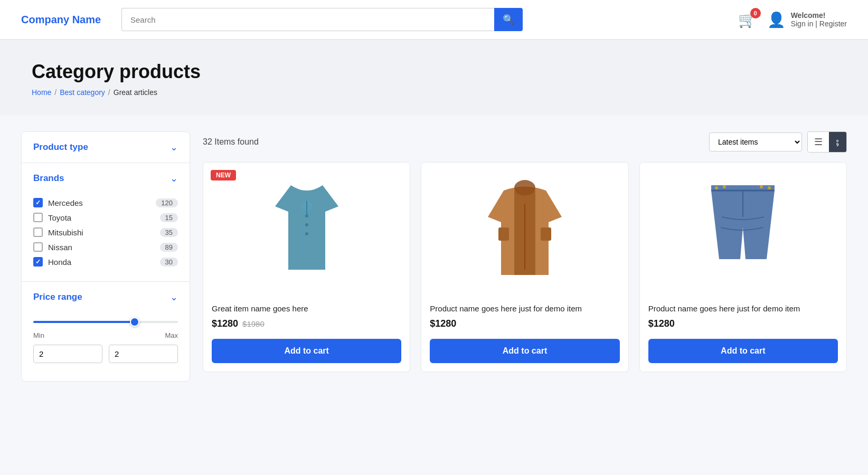 This screenshot has width=868, height=475. What do you see at coordinates (52, 217) in the screenshot?
I see `brand-left: Toyota` at bounding box center [52, 217].